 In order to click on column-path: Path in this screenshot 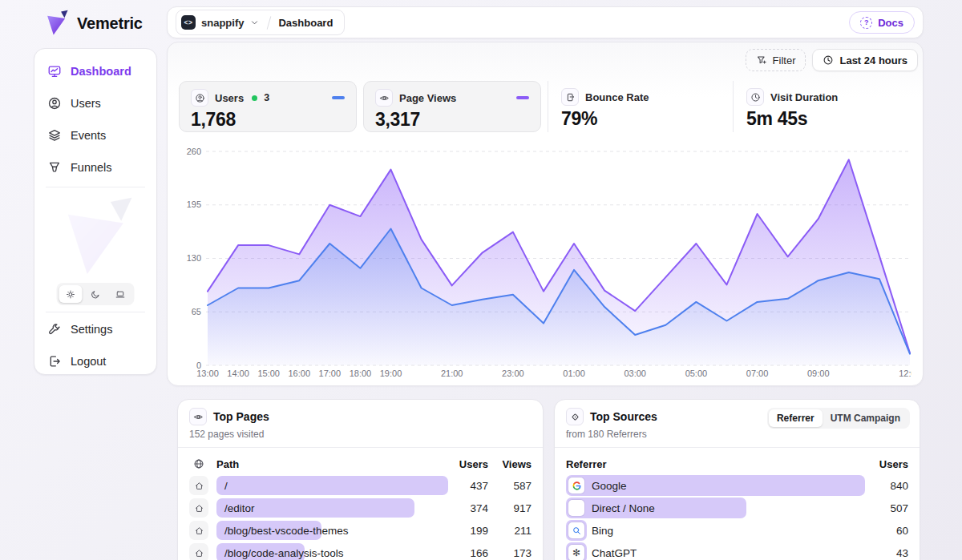, I will do `click(332, 465)`.